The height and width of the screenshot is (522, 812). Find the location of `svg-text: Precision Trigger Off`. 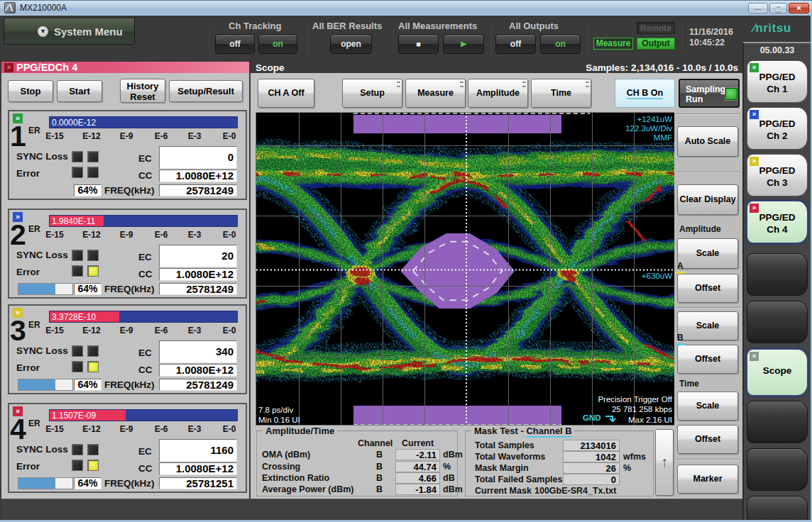

svg-text: Precision Trigger Off is located at coordinates (635, 399).